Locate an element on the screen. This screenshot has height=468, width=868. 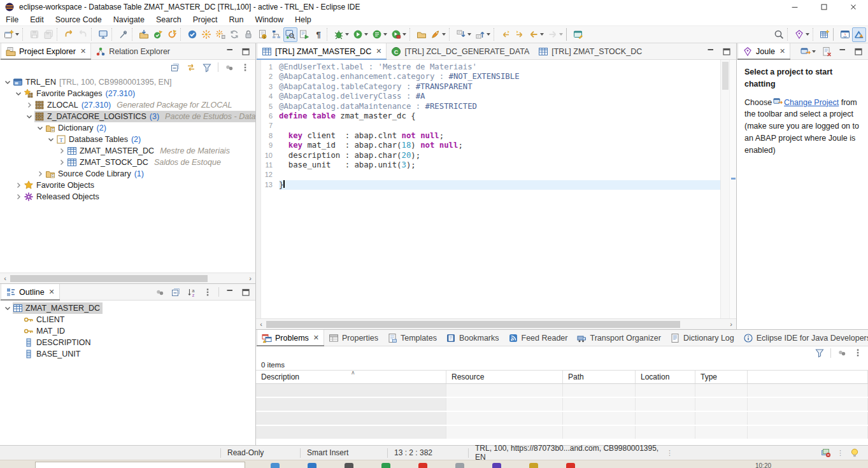
tab-templates: Templates is located at coordinates (412, 337).